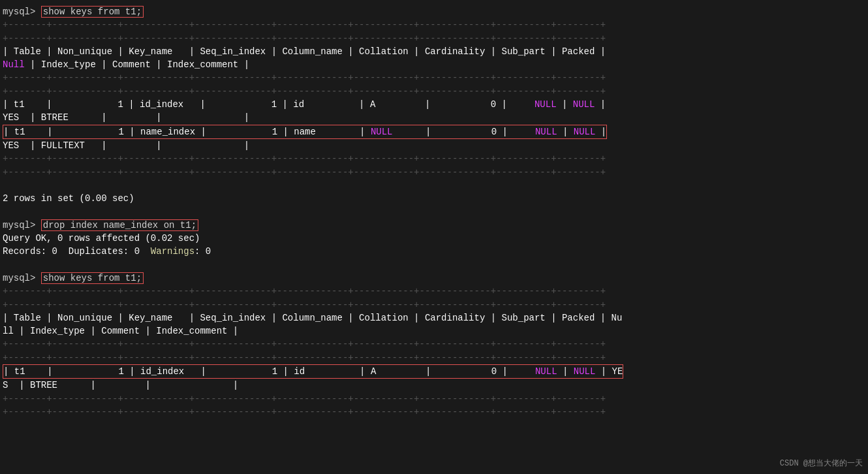 The height and width of the screenshot is (474, 868). Describe the element at coordinates (434, 132) in the screenshot. I see `line-row2-wrap: | t1 | 1 | name_index | 1 | name | NULL …` at that location.